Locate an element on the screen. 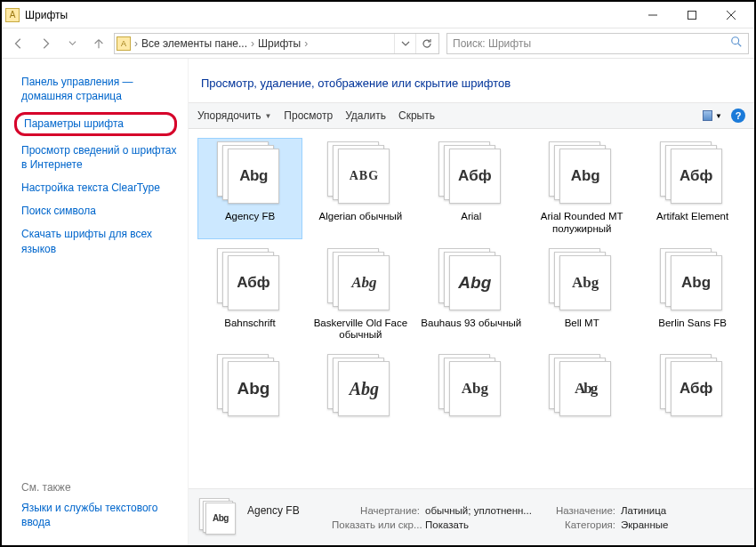  toolbar: Упорядочить▼ Просмотр Удалить Скрыть ▼ ? is located at coordinates (471, 116).